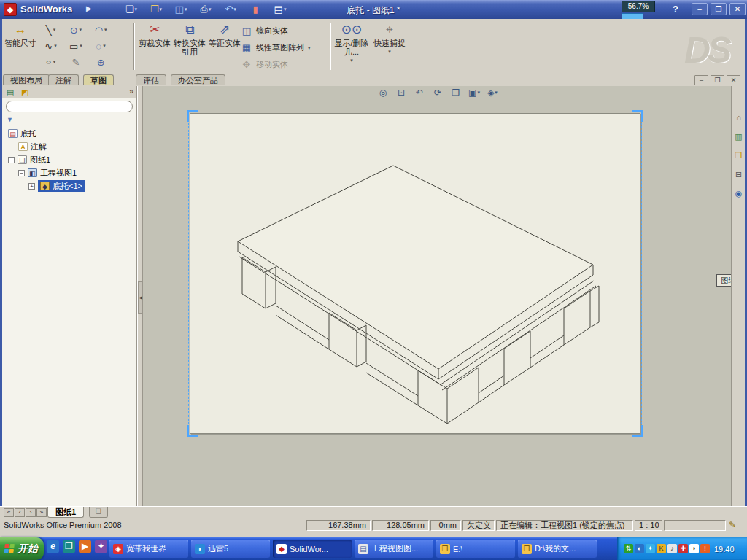 The image size is (747, 560). I want to click on task-my-documents: ❒ D:\我的文..., so click(557, 548).